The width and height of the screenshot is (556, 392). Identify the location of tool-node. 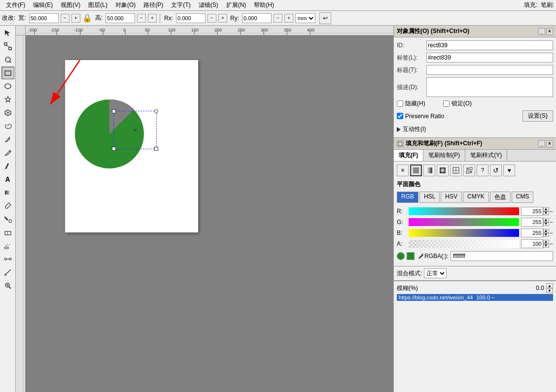
(8, 46).